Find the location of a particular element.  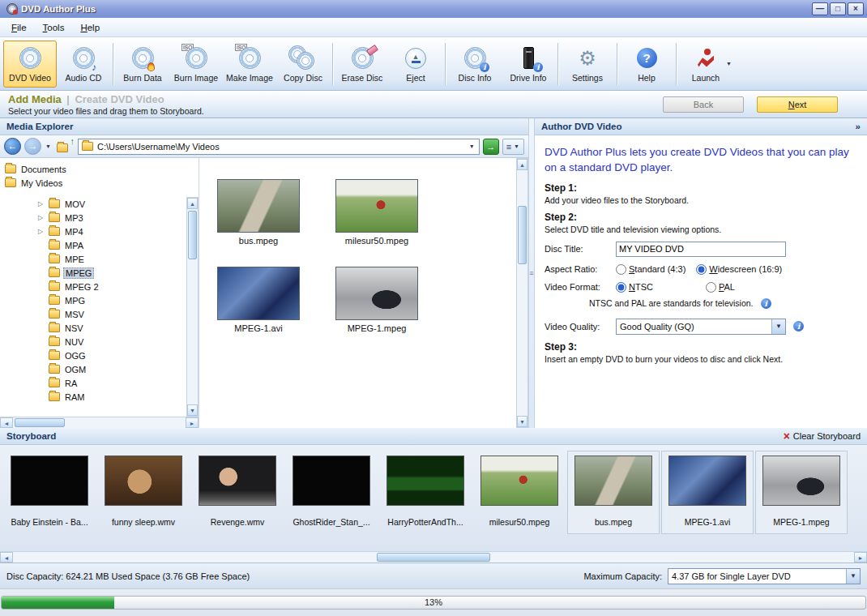

video-quality-dropdown: Good Quality (GQ) ▼ is located at coordinates (701, 327).